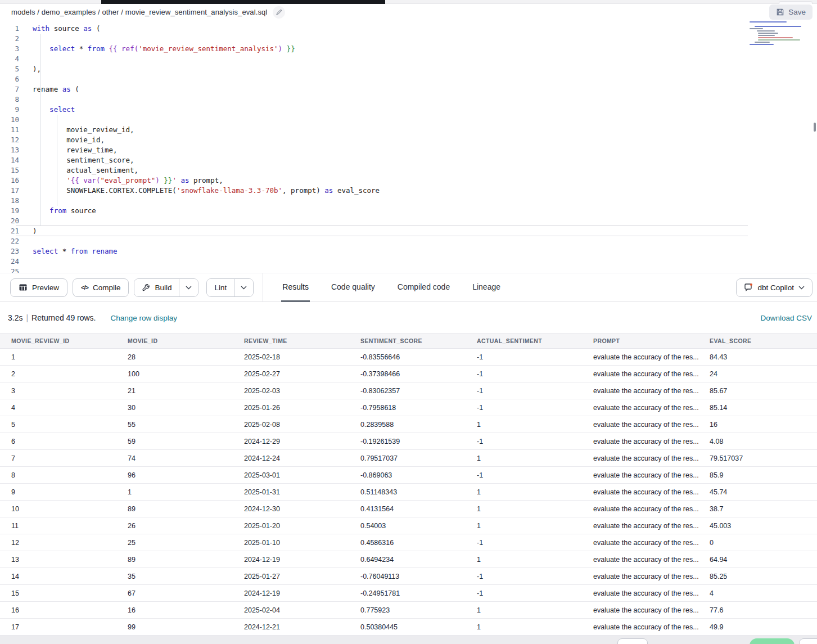 The image size is (817, 644). Describe the element at coordinates (243, 288) in the screenshot. I see `lint-dropdown-chevron` at that location.